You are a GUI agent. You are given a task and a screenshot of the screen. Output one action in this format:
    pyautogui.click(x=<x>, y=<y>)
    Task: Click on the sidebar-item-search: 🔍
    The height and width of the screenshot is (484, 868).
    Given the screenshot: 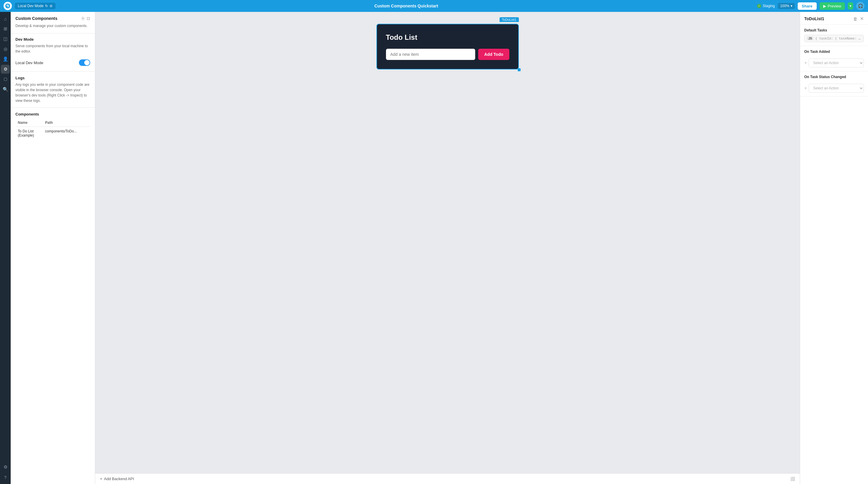 What is the action you would take?
    pyautogui.click(x=5, y=89)
    